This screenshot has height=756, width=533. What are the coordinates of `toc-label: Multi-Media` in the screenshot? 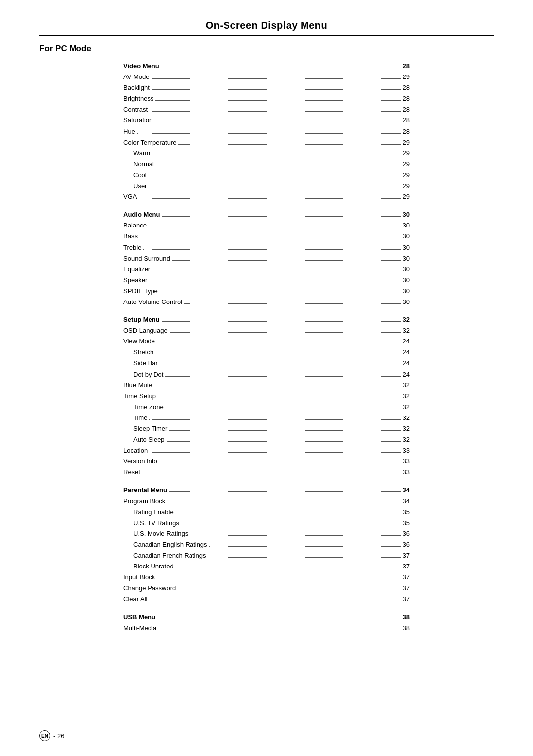 It's located at (140, 628).